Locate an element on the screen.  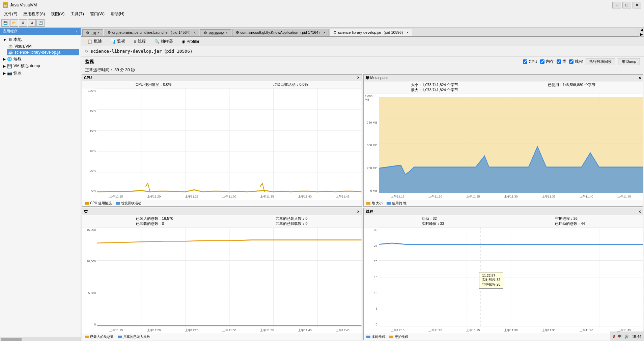
sidebar-remote-label: 远程 is located at coordinates (18, 59).